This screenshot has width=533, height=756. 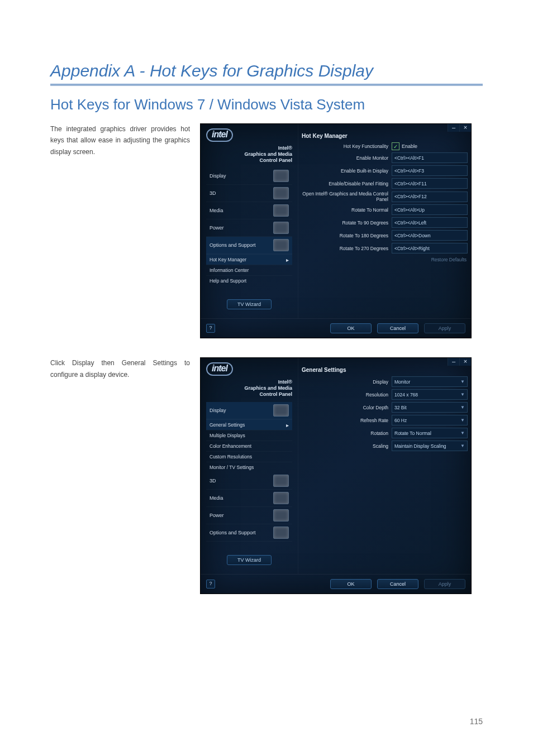 I want to click on panel-header: Hot Key Manager, so click(x=384, y=136).